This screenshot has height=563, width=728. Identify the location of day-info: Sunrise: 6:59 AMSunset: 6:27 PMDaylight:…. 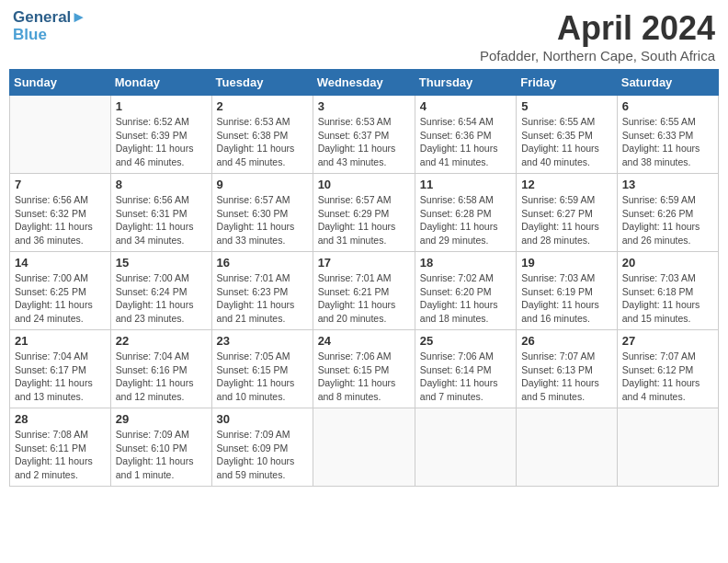
(566, 221).